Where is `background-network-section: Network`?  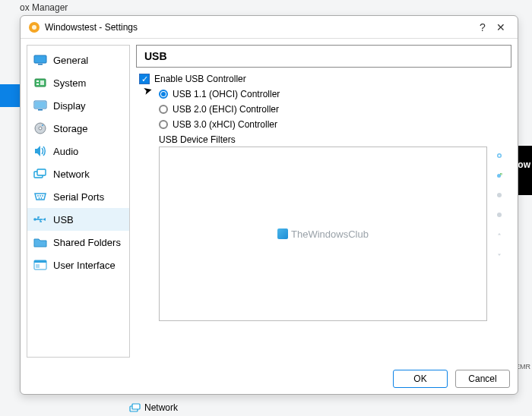 background-network-section: Network is located at coordinates (154, 408).